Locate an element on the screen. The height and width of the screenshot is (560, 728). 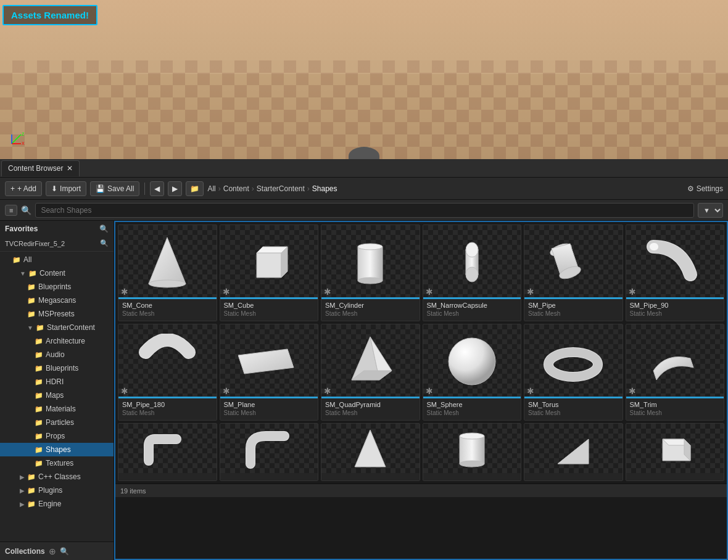
sidebar-item-megascans: 📁 Megascans is located at coordinates (57, 300).